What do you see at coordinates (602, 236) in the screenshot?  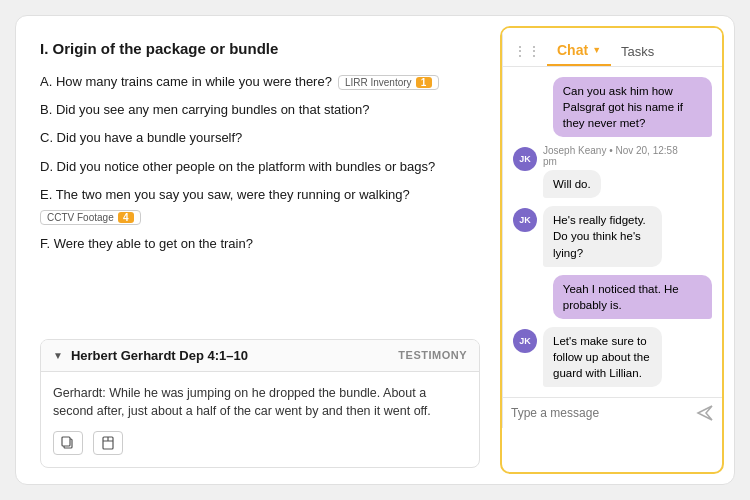 I see `message-bubble-left: He's really fidgety. Do you think he's l…` at bounding box center [602, 236].